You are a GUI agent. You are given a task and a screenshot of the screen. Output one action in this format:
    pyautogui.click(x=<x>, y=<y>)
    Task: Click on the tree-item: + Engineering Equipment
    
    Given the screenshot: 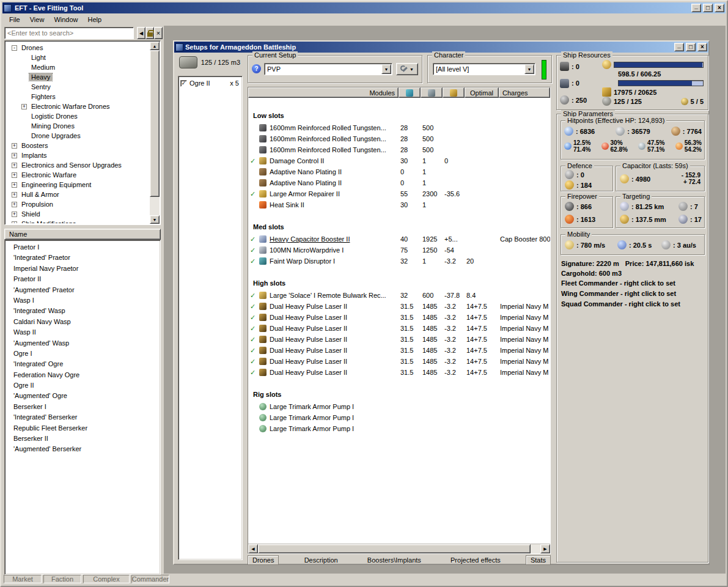 What is the action you would take?
    pyautogui.click(x=78, y=185)
    